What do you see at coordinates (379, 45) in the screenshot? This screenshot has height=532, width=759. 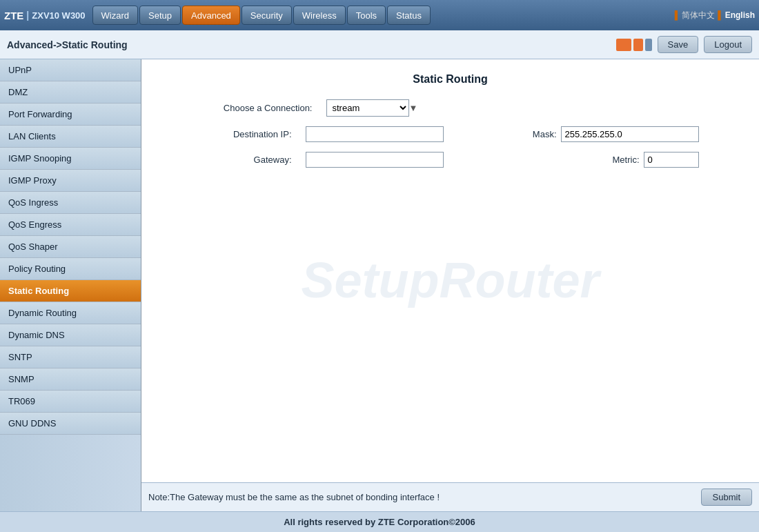 I see `breadcrumb-bar: Advanced->Static Routing Save Logout` at bounding box center [379, 45].